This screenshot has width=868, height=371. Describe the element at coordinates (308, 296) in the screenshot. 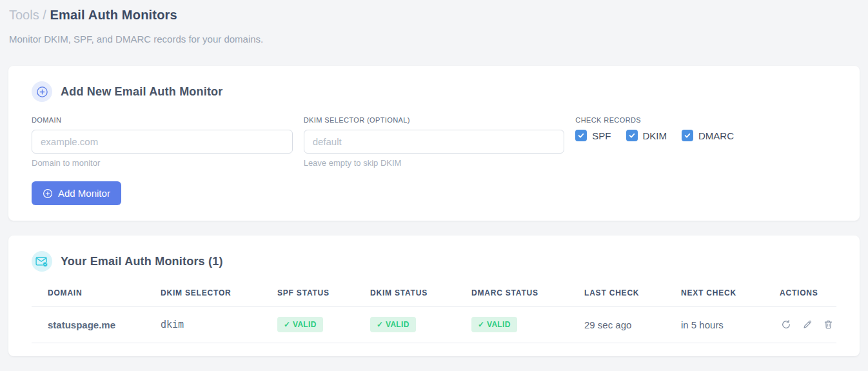

I see `column-header-spf-status: SPF STATUS` at that location.